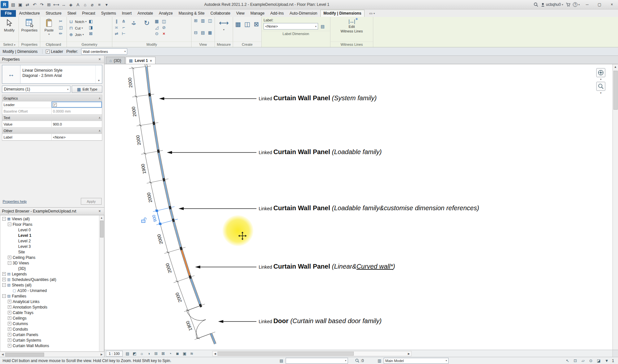 This screenshot has width=618, height=364. I want to click on tree-item-floor-plans: −Floor Plans, so click(50, 224).